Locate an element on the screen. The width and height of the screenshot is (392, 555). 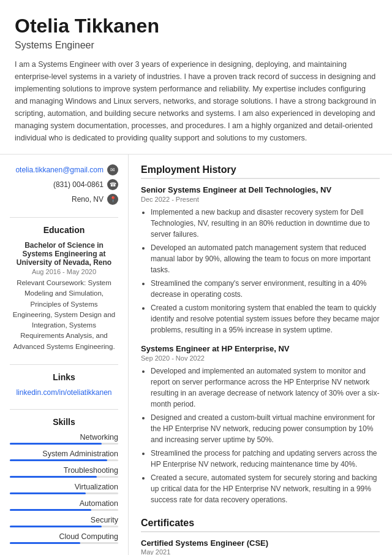
location-text: Reno, NV is located at coordinates (88, 199).